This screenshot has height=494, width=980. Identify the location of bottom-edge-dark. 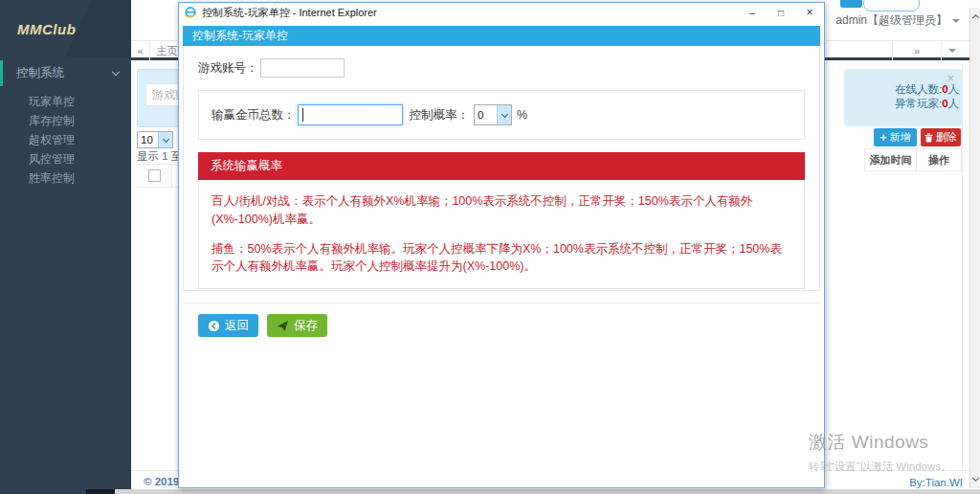
(100, 492).